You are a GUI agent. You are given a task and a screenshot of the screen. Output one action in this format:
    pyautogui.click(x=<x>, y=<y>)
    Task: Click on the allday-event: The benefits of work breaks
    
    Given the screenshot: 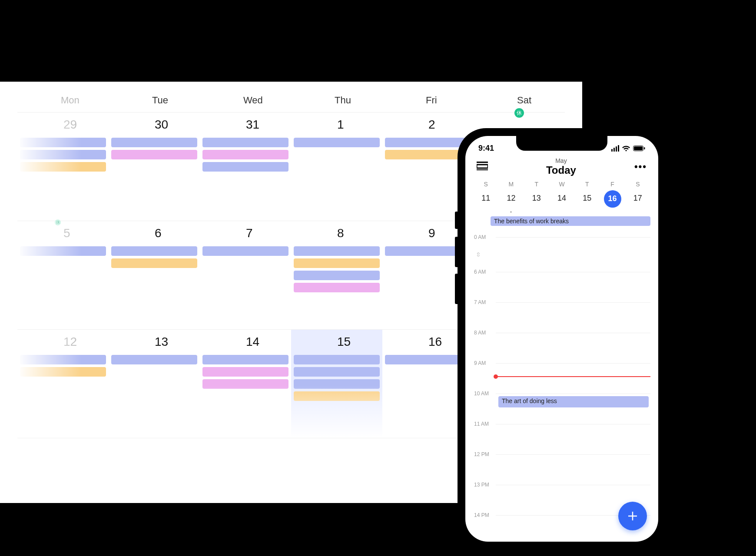 What is the action you would take?
    pyautogui.click(x=570, y=221)
    